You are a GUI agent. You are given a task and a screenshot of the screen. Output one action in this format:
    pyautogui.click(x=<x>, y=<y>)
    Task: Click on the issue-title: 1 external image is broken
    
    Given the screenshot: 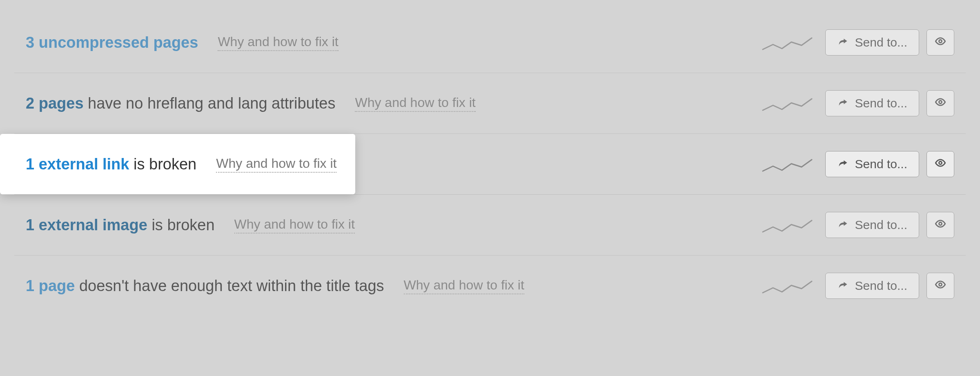 What is the action you would take?
    pyautogui.click(x=120, y=225)
    